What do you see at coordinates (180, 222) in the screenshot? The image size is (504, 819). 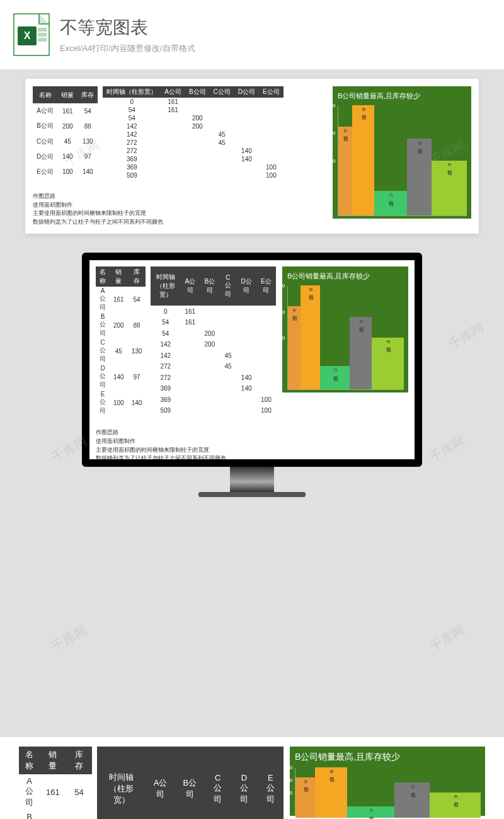 I see `note-line: 数据错列是为了让柱子与柱子之间不同系列不同颜色` at bounding box center [180, 222].